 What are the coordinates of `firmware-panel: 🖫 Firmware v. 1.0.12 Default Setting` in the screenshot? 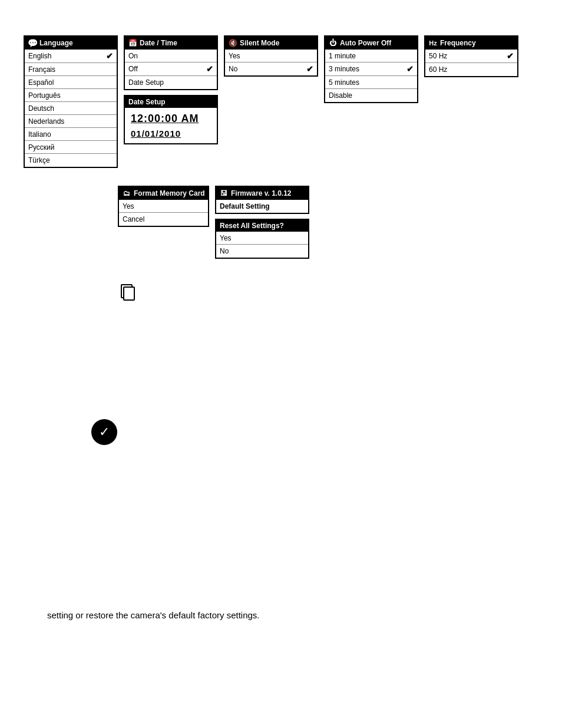 It's located at (262, 200).